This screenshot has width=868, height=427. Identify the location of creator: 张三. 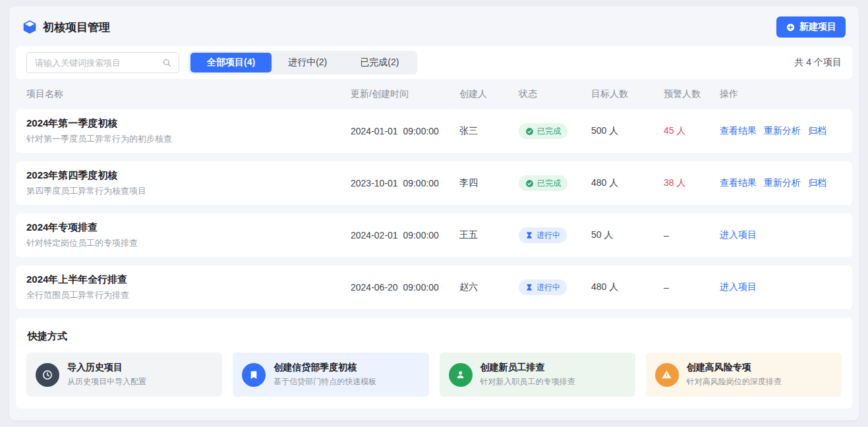
(489, 131).